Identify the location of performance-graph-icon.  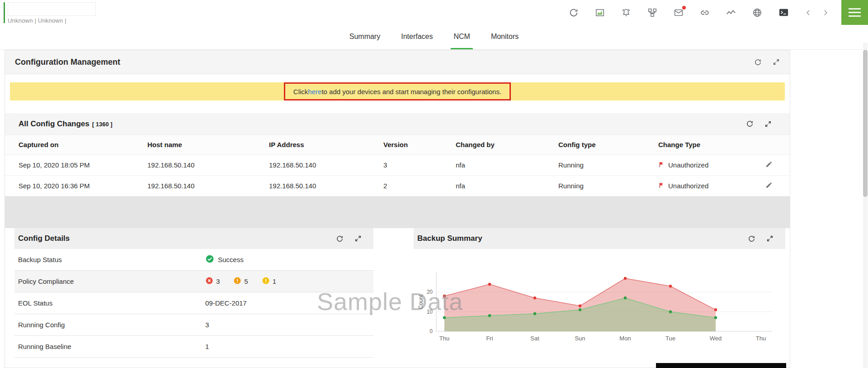
(600, 13).